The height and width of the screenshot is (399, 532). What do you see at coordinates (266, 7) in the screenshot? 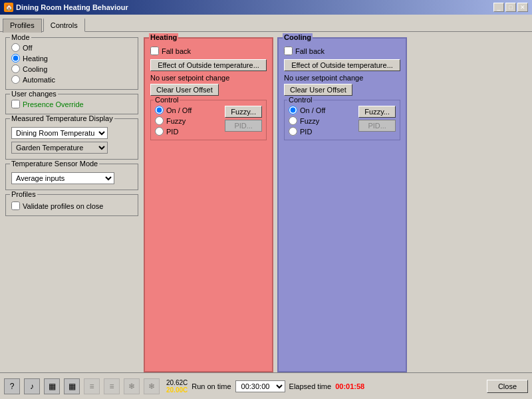
I see `title-bar: 🏠 Dining Room Heating Behaviour _ □ ✕` at bounding box center [266, 7].